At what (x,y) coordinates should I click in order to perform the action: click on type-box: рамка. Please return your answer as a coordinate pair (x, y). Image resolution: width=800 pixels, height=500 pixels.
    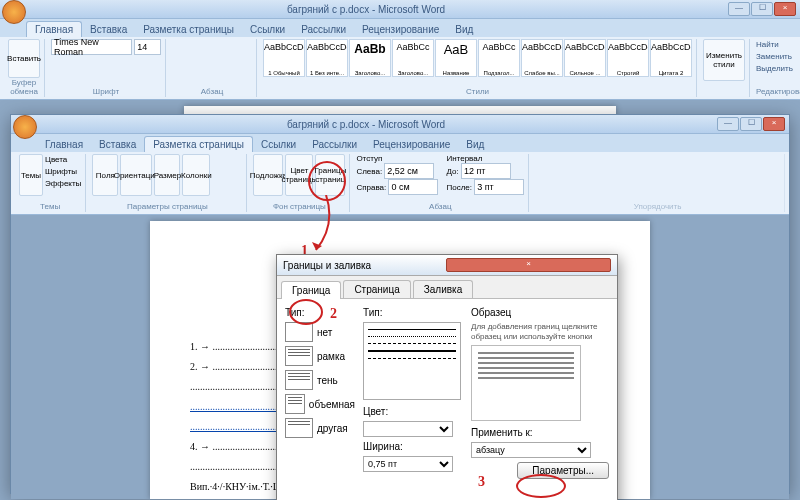
    Looking at the image, I should click on (320, 356).